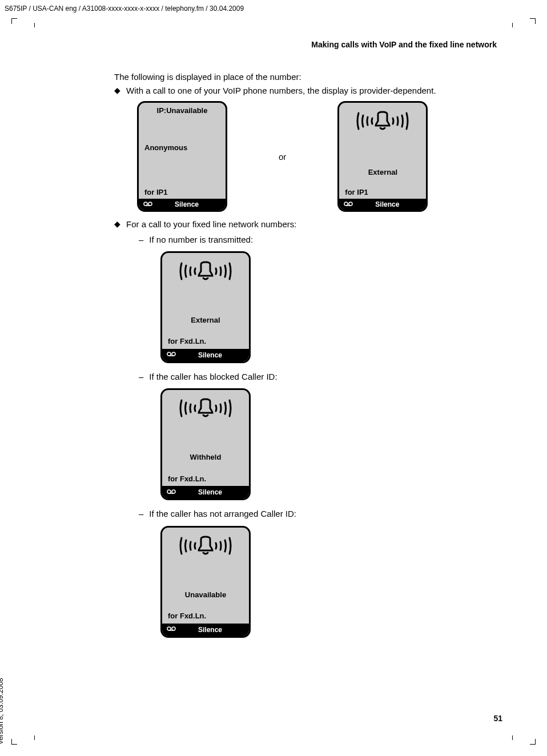 This screenshot has width=547, height=756. Describe the element at coordinates (182, 147) in the screenshot. I see `display-caller-label: Anonymous` at that location.